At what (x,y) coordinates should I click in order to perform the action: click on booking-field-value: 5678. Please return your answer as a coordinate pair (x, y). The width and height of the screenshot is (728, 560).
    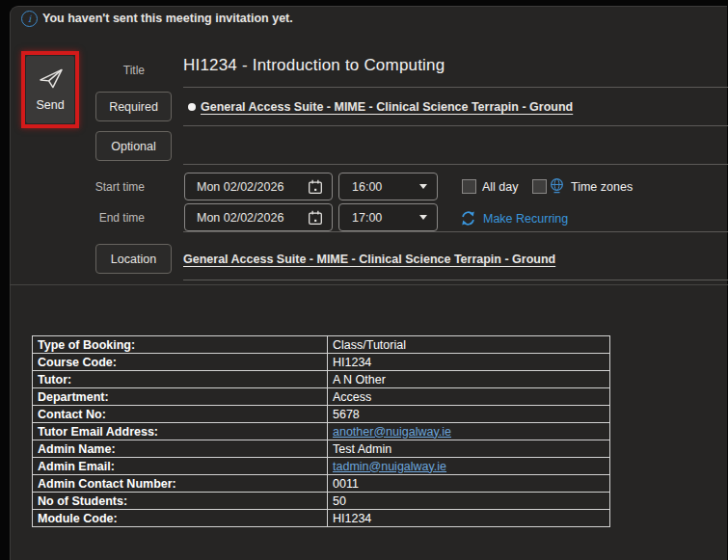
    Looking at the image, I should click on (469, 414).